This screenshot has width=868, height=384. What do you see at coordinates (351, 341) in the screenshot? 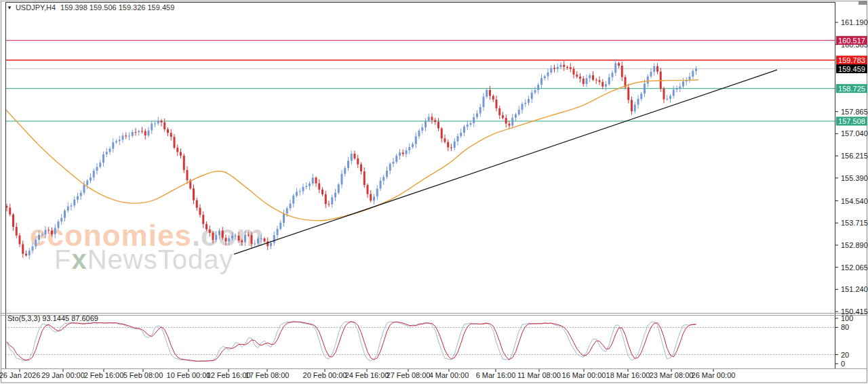
I see `sto-main-line` at bounding box center [351, 341].